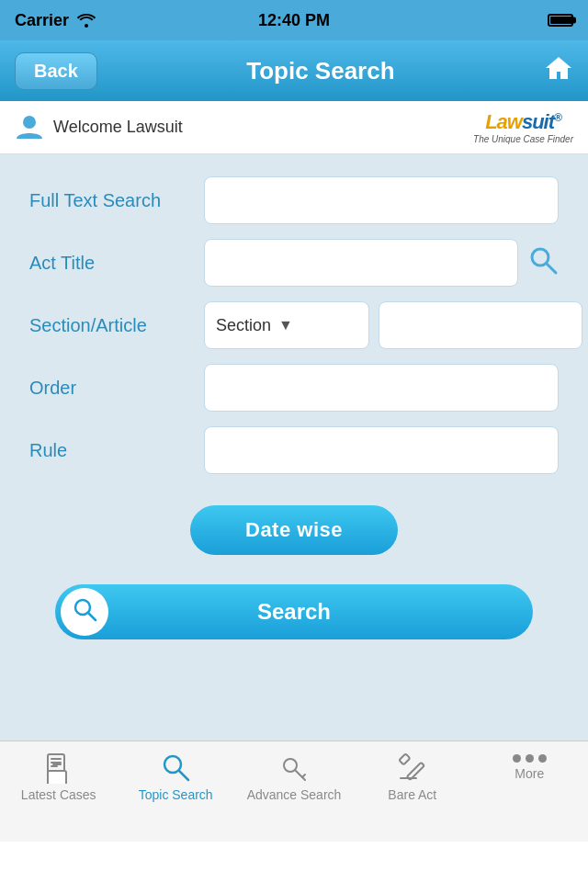 This screenshot has height=882, width=588. Describe the element at coordinates (294, 128) in the screenshot. I see `welcome-bar: Welcome Lawsuit Lawsuit® The Unique Case…` at that location.